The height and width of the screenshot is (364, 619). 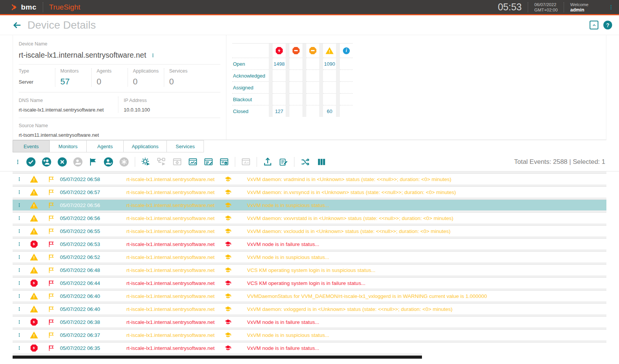 What do you see at coordinates (47, 162) in the screenshot?
I see `assign-icon` at bounding box center [47, 162].